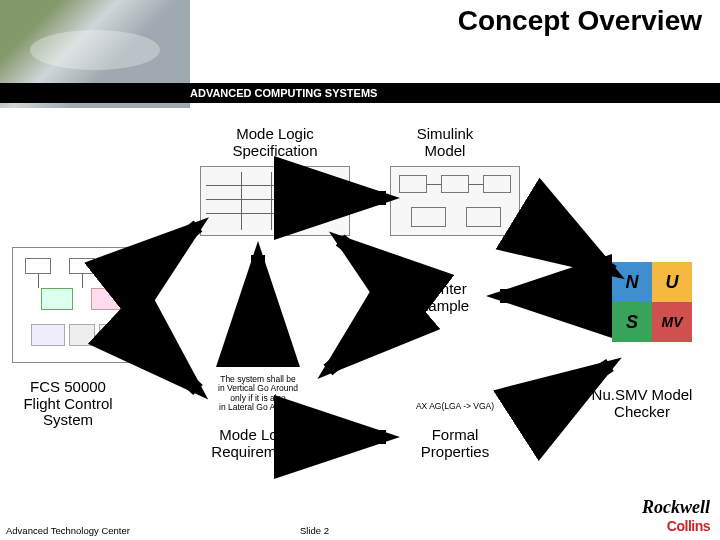 The image size is (720, 540). Describe the element at coordinates (263, 309) in the screenshot. I see `arrow-req-to-spec` at that location.